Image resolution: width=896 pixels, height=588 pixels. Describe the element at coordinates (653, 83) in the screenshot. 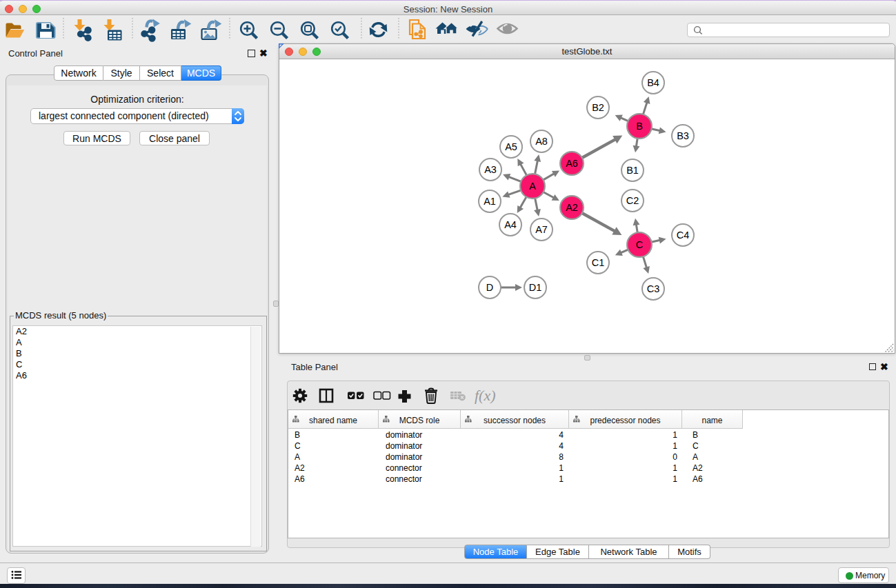

I see `svg-text: B4` at that location.